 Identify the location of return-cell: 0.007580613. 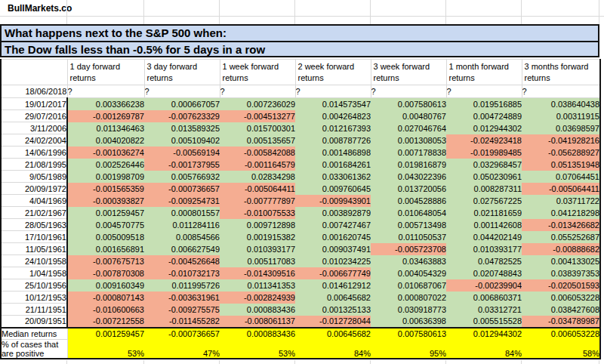
(408, 104).